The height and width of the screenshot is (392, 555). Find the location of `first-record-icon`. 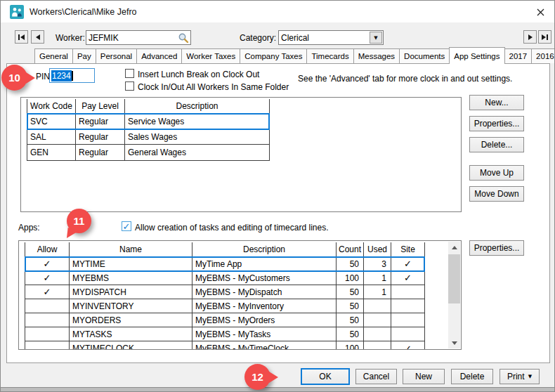

first-record-icon is located at coordinates (19, 37).